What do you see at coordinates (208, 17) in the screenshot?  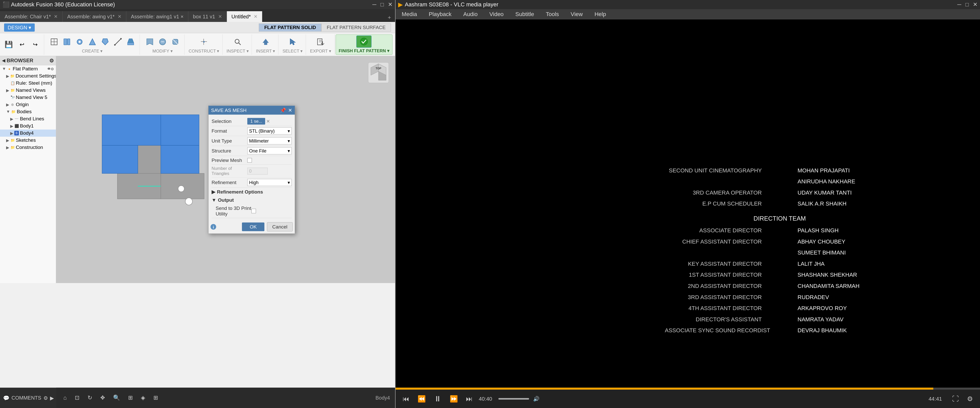 I see `tab-box11: box 11 v1 ✕` at bounding box center [208, 17].